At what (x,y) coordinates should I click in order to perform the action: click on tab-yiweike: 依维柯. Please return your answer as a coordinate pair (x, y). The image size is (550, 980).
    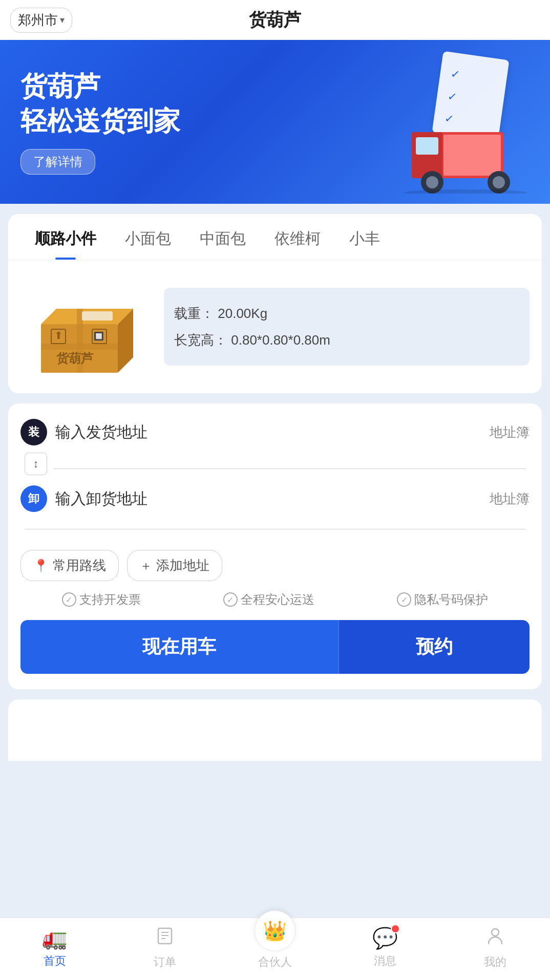
    Looking at the image, I should click on (298, 237).